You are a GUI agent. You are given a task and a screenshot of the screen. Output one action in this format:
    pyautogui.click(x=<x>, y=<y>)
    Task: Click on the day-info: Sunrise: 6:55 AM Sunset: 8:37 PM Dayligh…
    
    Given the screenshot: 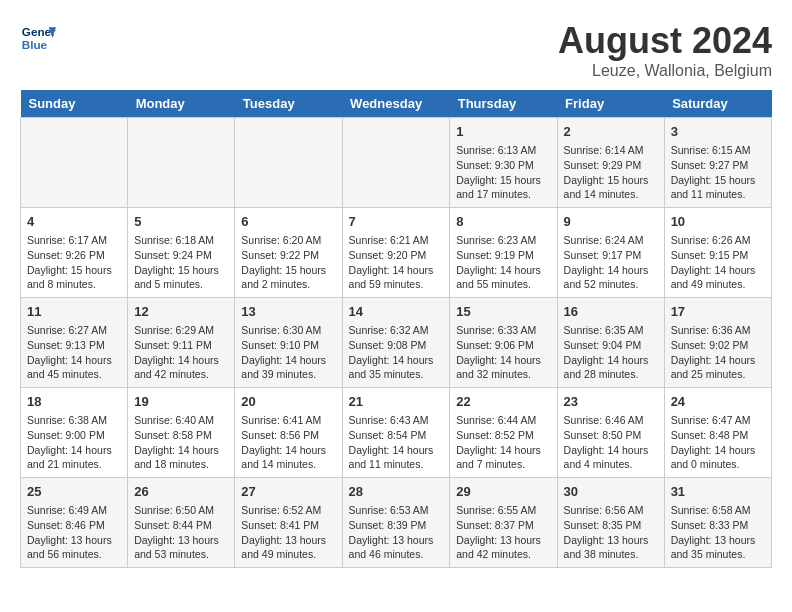 What is the action you would take?
    pyautogui.click(x=503, y=532)
    